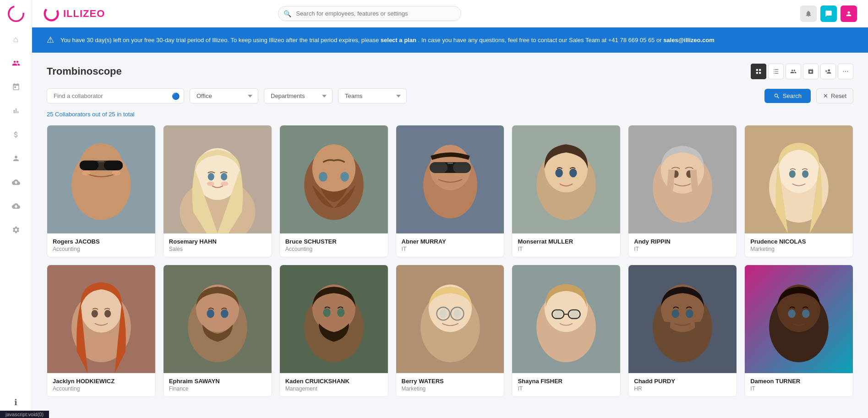  What do you see at coordinates (370, 14) in the screenshot?
I see `search-input` at bounding box center [370, 14].